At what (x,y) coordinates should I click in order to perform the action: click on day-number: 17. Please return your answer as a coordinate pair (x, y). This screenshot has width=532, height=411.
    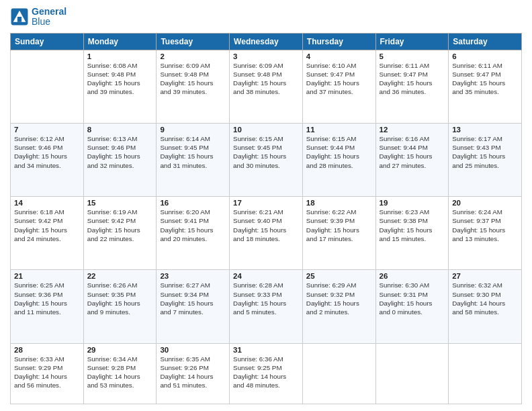
    Looking at the image, I should click on (266, 203).